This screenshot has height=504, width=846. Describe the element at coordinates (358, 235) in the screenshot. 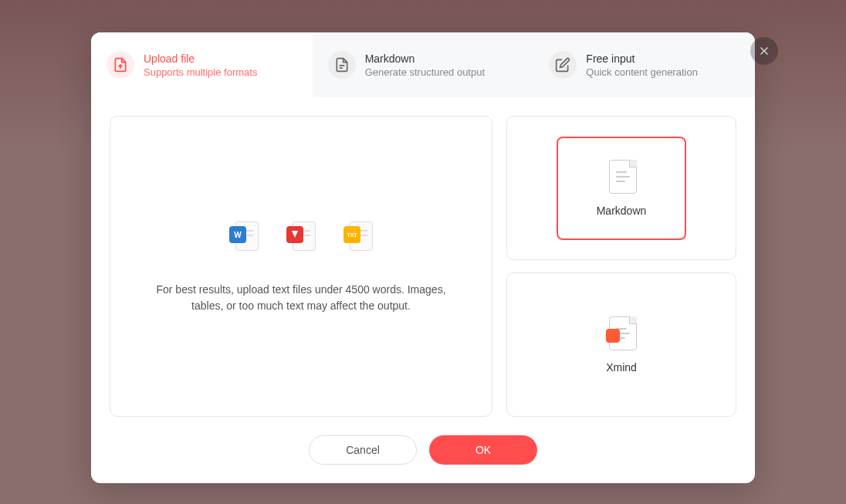

I see `txt-file-icon: TXT` at that location.